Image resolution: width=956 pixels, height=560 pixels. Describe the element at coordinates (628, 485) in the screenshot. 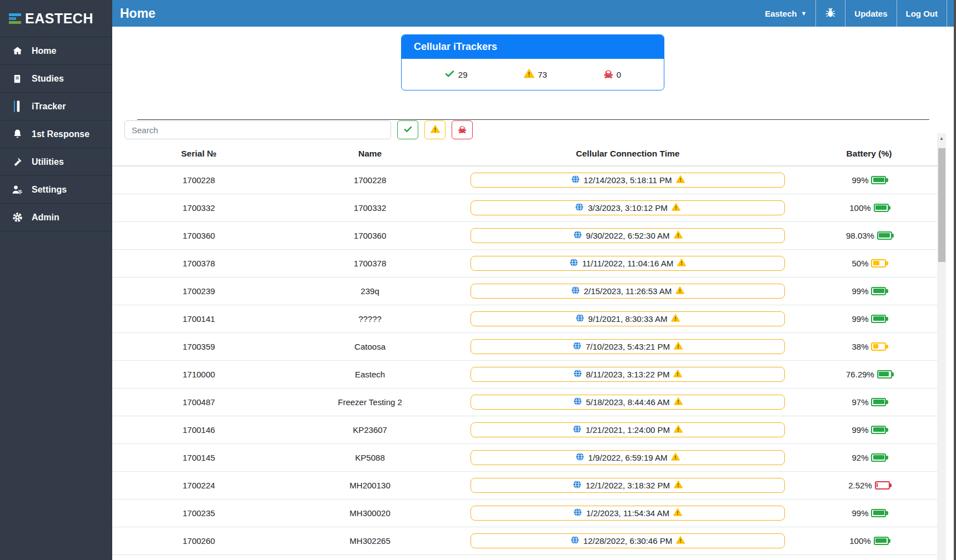

I see `connection-time-pill: 12/1/2022, 3:18:32 PM` at that location.